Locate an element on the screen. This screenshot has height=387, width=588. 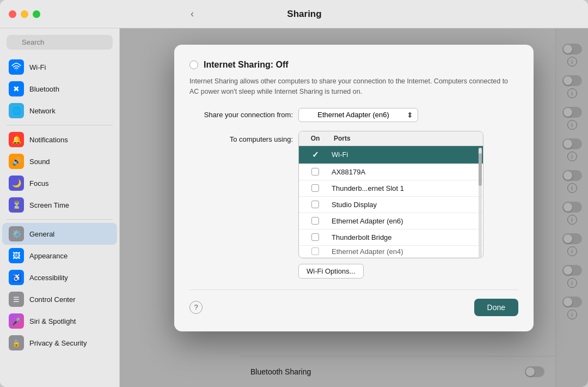
focus-icon: 🌙 is located at coordinates (16, 183).